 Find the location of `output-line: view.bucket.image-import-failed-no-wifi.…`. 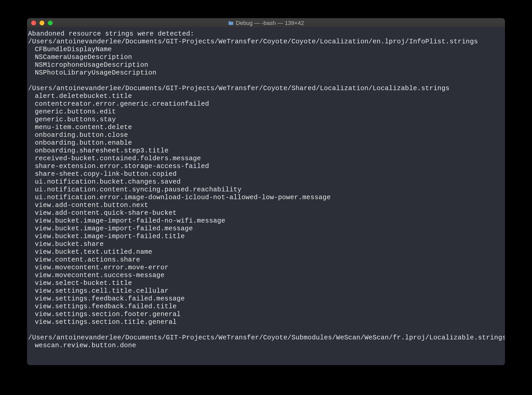

output-line: view.bucket.image-import-failed-no-wifi.… is located at coordinates (266, 221).